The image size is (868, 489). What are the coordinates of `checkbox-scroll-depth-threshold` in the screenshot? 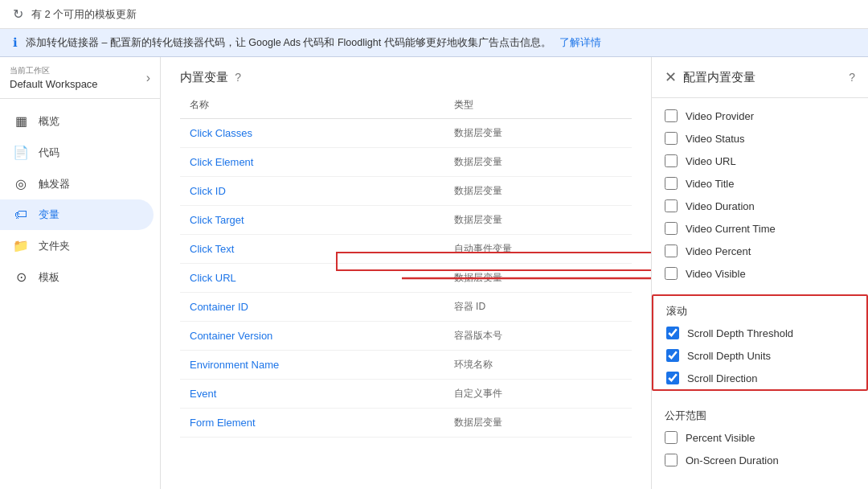 It's located at (673, 333).